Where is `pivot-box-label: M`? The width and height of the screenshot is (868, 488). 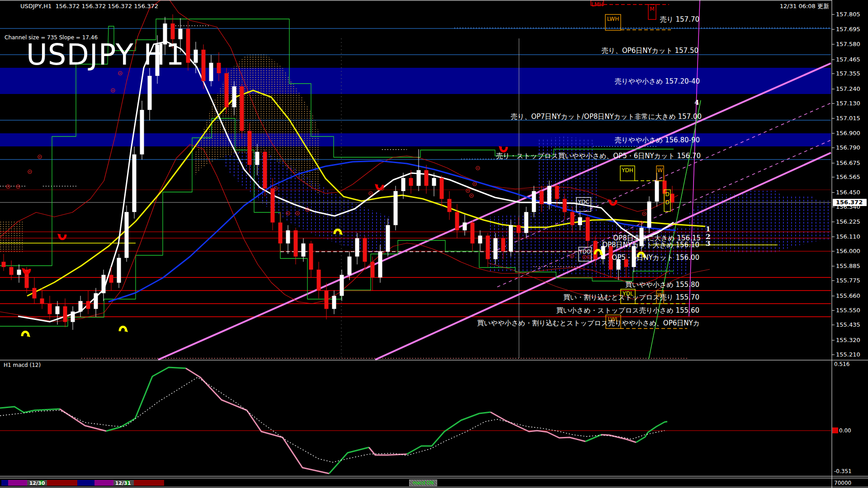 pivot-box-label: M is located at coordinates (652, 9).